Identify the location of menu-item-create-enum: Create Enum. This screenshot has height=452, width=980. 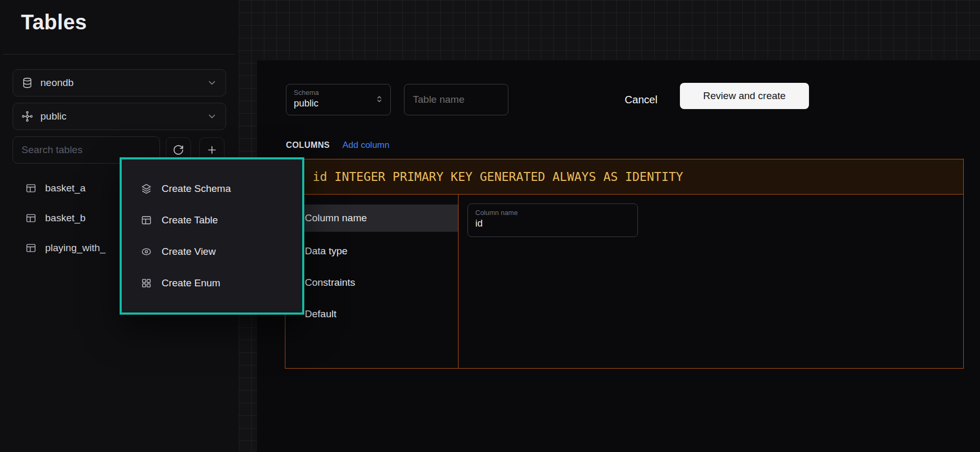
(212, 283).